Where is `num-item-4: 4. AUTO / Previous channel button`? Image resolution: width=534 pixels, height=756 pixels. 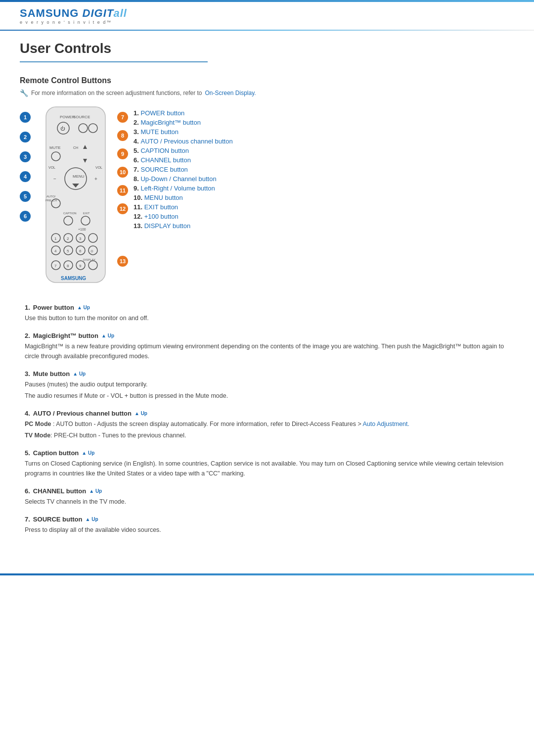 num-item-4: 4. AUTO / Previous channel button is located at coordinates (324, 142).